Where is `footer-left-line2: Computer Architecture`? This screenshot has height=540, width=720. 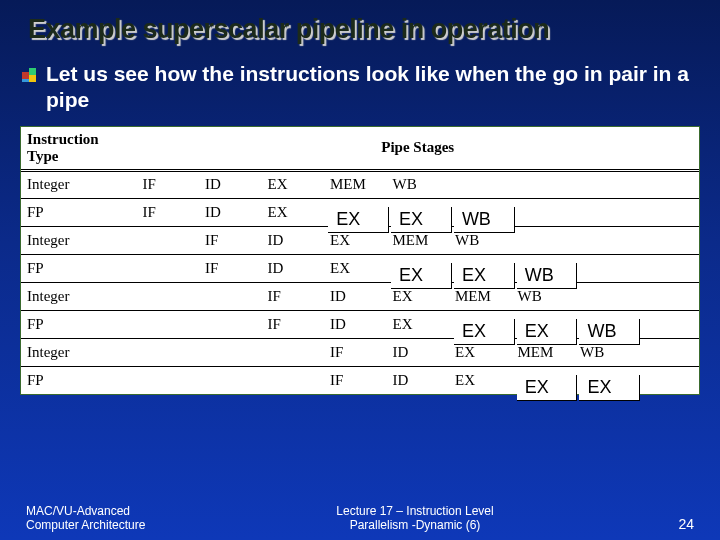 footer-left-line2: Computer Architecture is located at coordinates (111, 525).